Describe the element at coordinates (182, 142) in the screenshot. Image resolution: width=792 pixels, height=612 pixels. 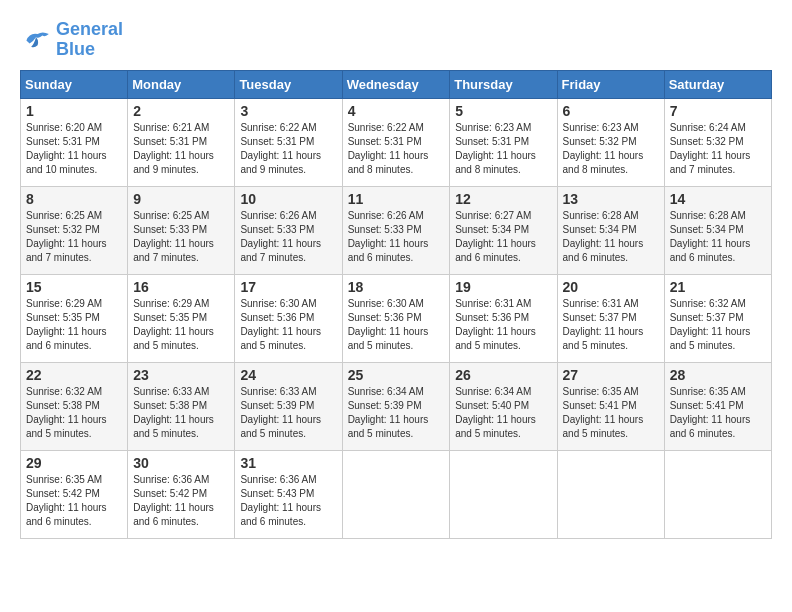
I see `calendar-cell: 2 Sunrise: 6:21 AMSunset: 5:31 PMDayligh…` at that location.